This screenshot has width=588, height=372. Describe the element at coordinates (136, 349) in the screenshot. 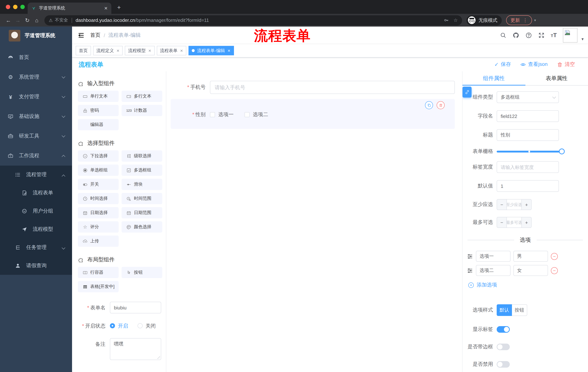

I see `remark-textarea: 嘿嘿` at that location.